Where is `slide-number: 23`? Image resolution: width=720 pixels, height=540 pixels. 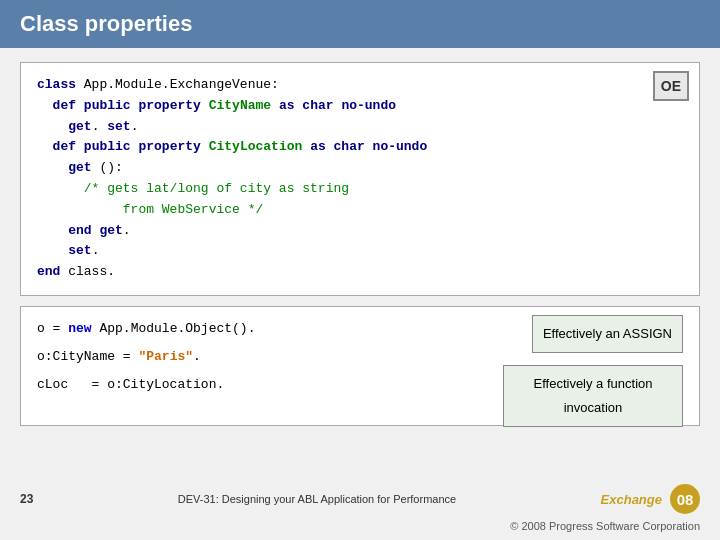 slide-number: 23 is located at coordinates (26, 499).